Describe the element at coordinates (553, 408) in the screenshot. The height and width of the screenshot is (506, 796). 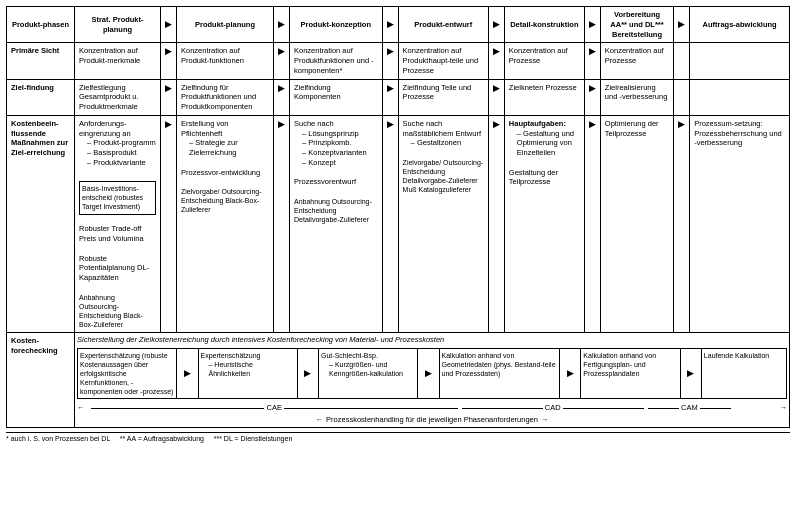
I see `cad-label: CAD` at that location.